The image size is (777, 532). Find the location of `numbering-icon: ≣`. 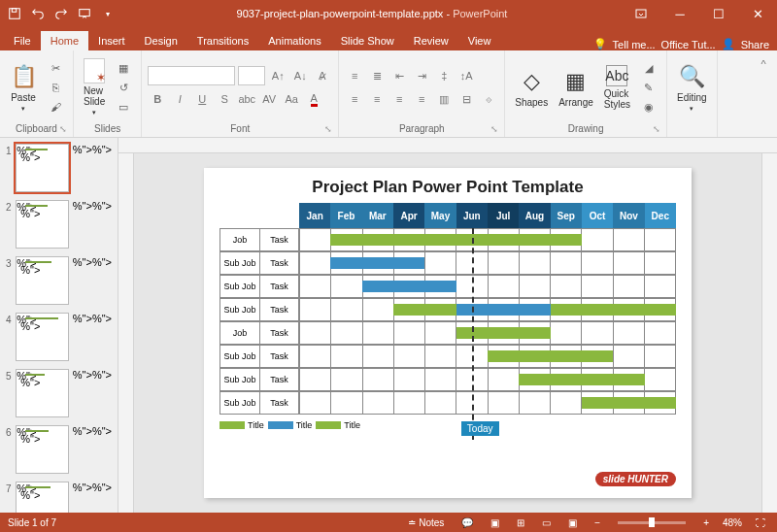

numbering-icon: ≣ is located at coordinates (377, 76).